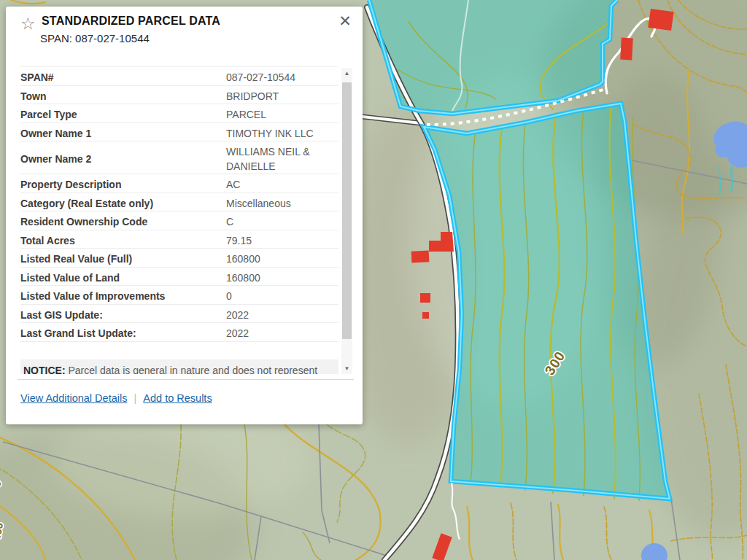 The height and width of the screenshot is (560, 747). Describe the element at coordinates (179, 76) in the screenshot. I see `table-row: SPAN# 087-027-10544` at that location.